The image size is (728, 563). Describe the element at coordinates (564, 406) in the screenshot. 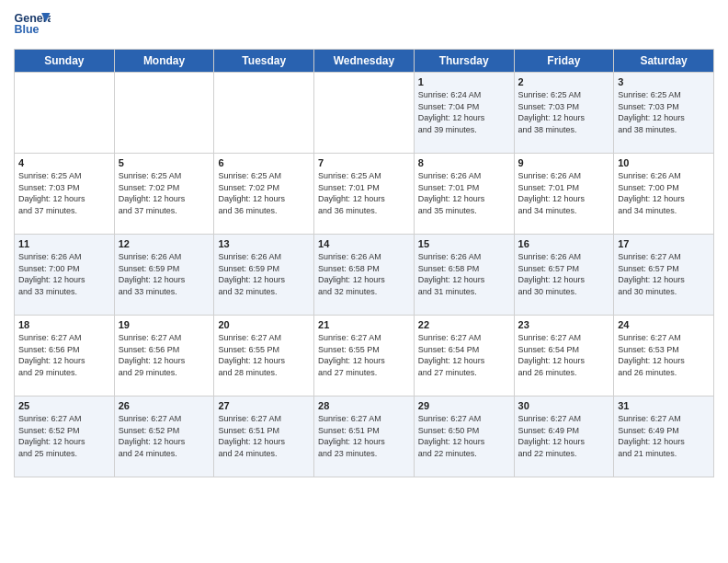

I see `day-number: 30` at that location.